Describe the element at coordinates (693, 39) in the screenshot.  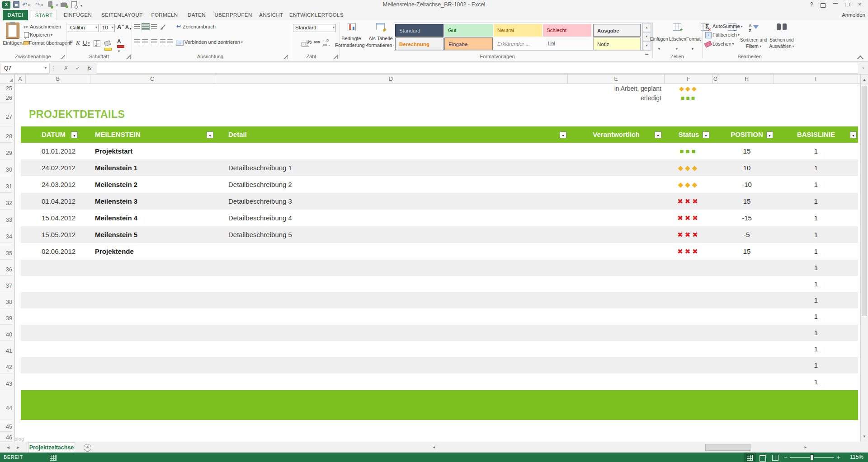
I see `format-cells-button: Format` at that location.